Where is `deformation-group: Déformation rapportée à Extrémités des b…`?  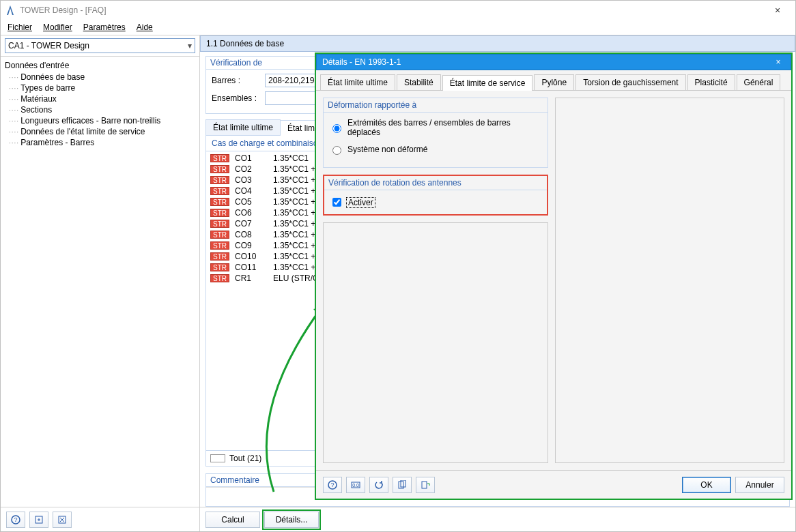 deformation-group: Déformation rapportée à Extrémités des b… is located at coordinates (436, 132).